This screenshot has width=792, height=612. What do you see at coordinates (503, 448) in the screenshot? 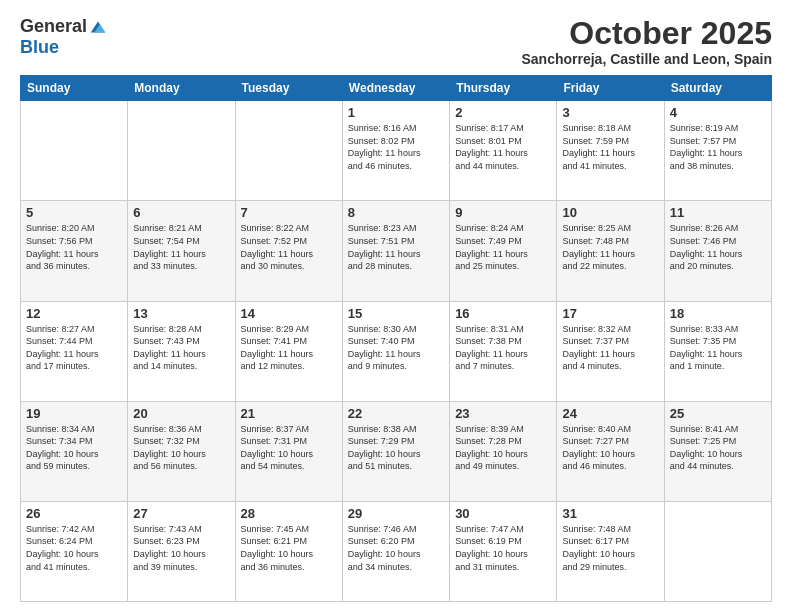
I see `day-info: Sunrise: 8:39 AM Sunset: 7:28 PM Dayligh…` at bounding box center [503, 448].